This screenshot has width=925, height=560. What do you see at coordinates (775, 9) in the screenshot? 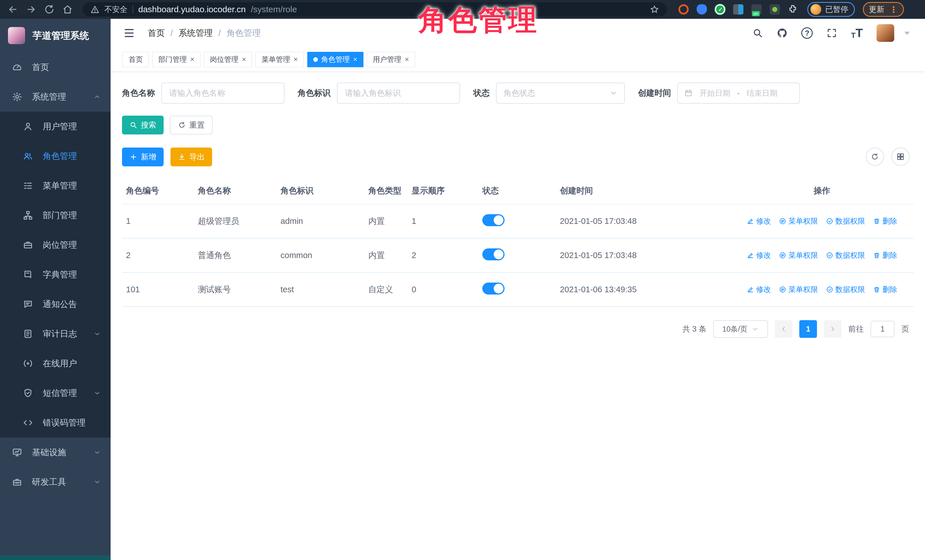
I see `extension-bug-icon` at bounding box center [775, 9].